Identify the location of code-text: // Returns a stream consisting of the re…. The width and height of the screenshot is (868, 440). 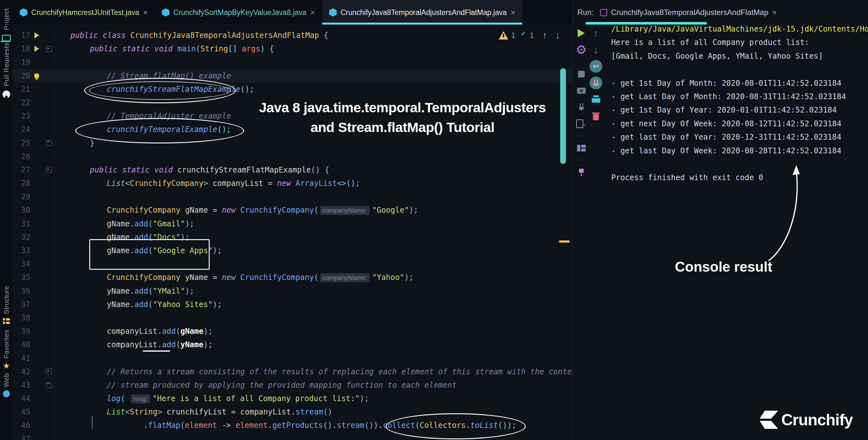
(313, 372).